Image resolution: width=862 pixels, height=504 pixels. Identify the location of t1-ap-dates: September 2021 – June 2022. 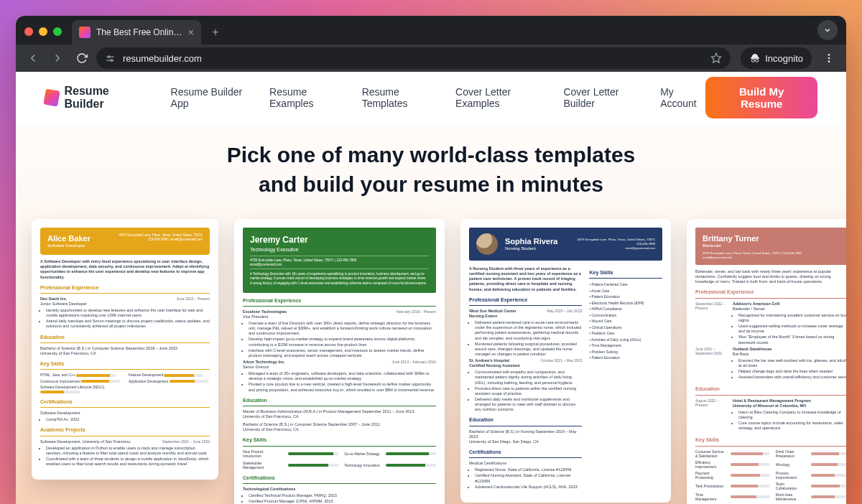
(186, 442).